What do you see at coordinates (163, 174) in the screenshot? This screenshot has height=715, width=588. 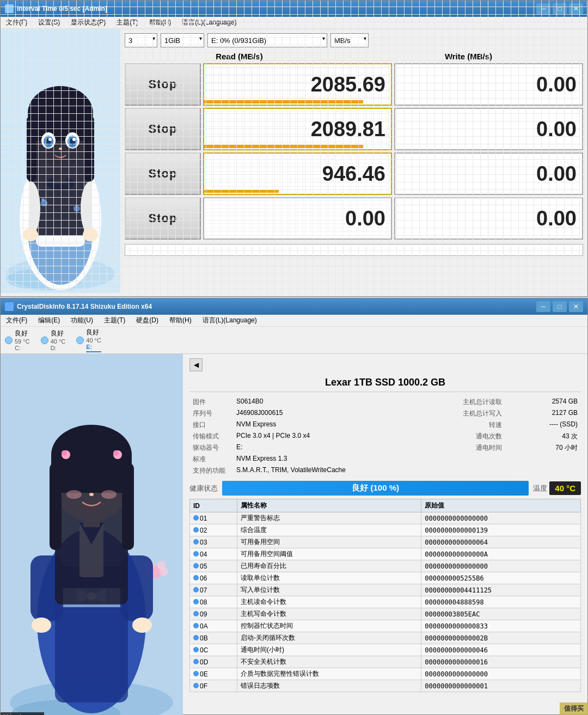 I see `stop-button-3: Stop` at bounding box center [163, 174].